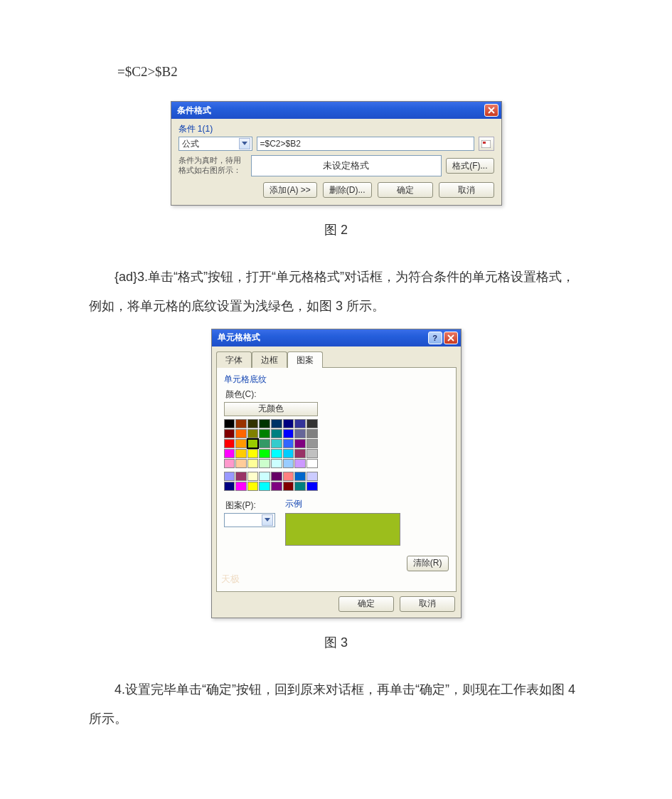  I want to click on help-icon: ?, so click(435, 338).